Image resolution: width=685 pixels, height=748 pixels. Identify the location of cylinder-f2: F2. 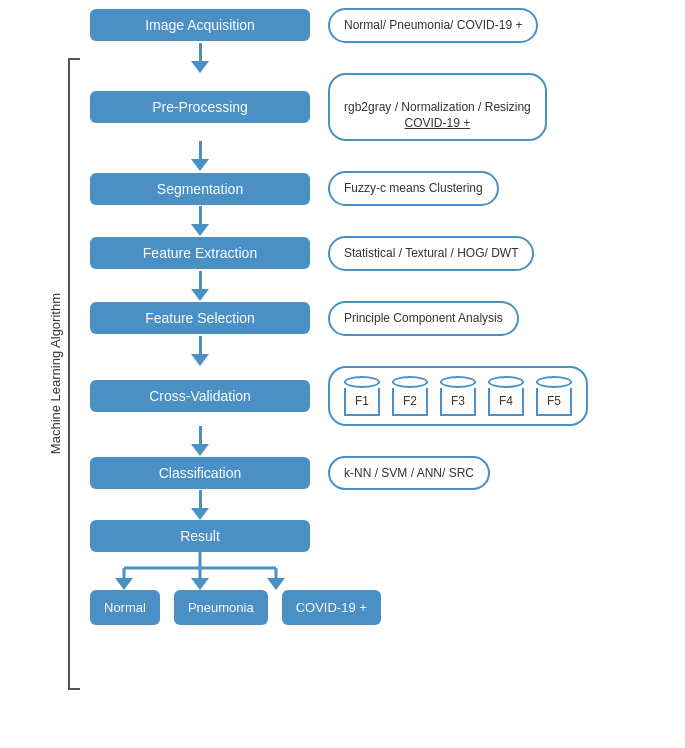
(410, 396).